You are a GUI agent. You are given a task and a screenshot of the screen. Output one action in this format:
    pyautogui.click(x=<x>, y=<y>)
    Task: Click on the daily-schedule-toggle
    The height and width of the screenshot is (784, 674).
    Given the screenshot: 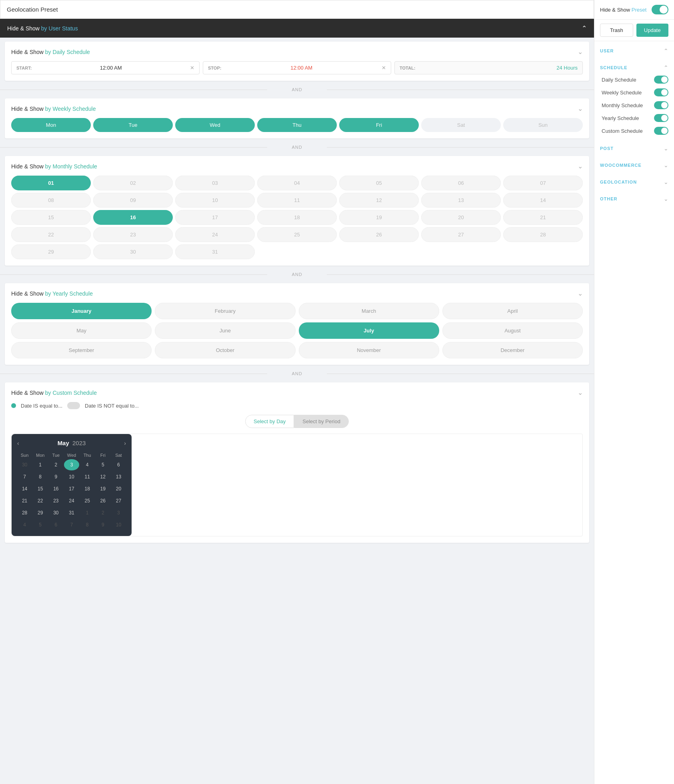 What is the action you would take?
    pyautogui.click(x=661, y=80)
    